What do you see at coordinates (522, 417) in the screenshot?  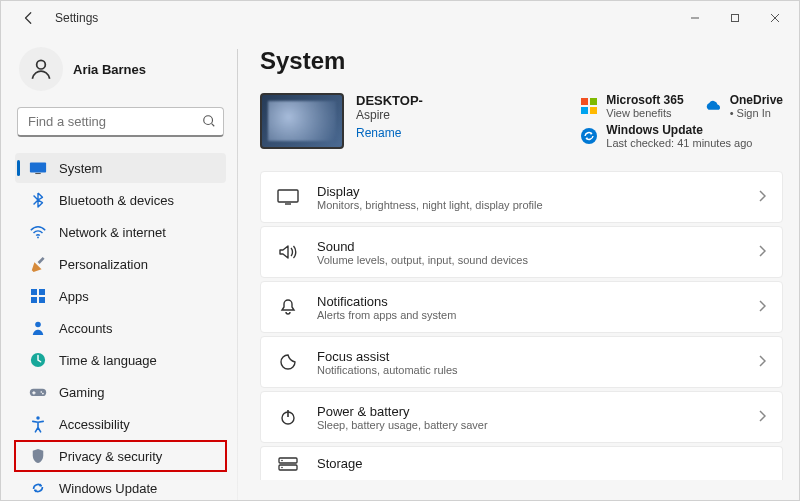 I see `card-power: Power & batterySleep, battery usage, bat…` at bounding box center [522, 417].